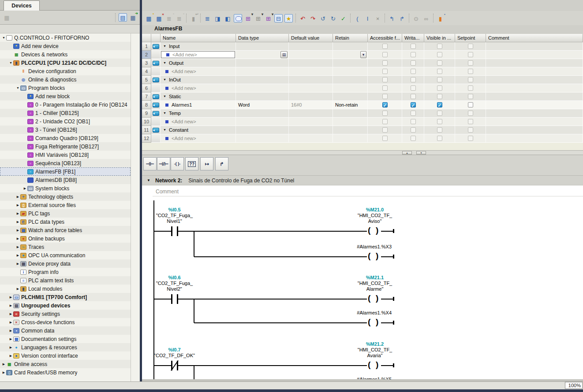  I want to click on name-edit-field: <Add new>, so click(198, 55).